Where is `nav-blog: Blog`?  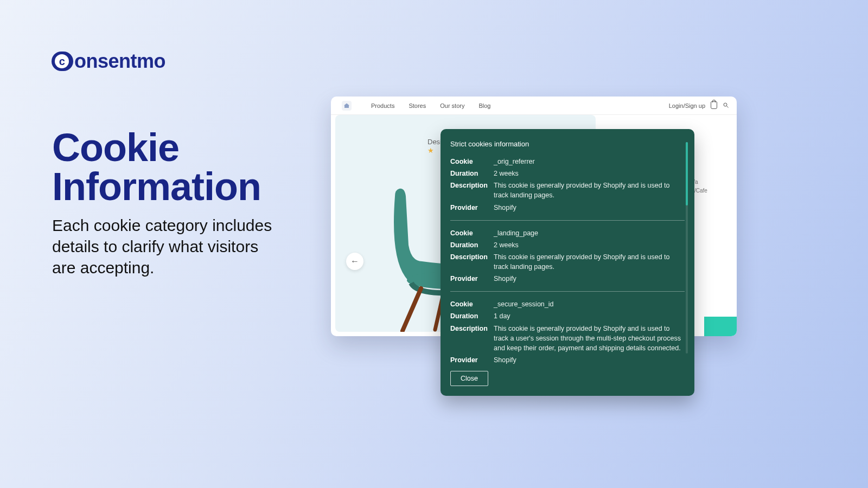 nav-blog: Blog is located at coordinates (484, 106).